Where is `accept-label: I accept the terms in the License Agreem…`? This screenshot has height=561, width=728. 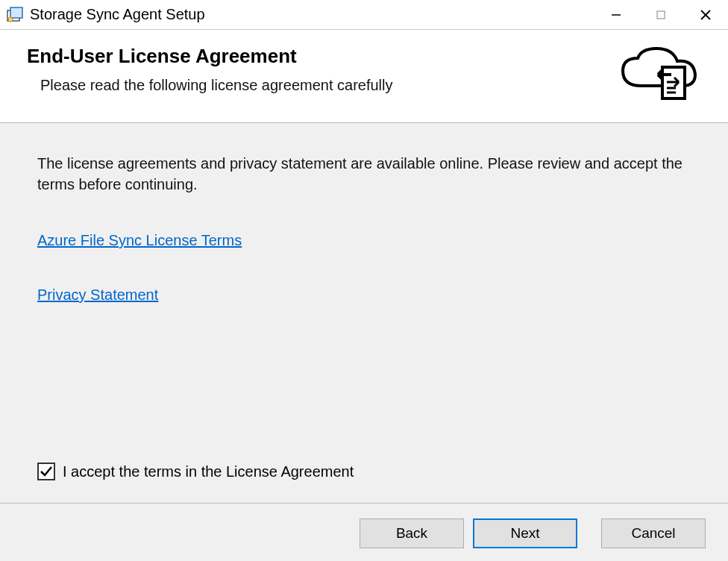 accept-label: I accept the terms in the License Agreem… is located at coordinates (208, 471).